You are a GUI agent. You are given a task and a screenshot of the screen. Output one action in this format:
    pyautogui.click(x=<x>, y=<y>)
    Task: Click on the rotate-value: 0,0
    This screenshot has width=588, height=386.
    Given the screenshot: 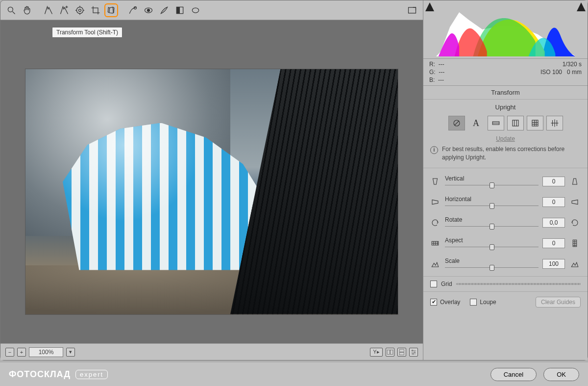 What is the action you would take?
    pyautogui.click(x=554, y=223)
    